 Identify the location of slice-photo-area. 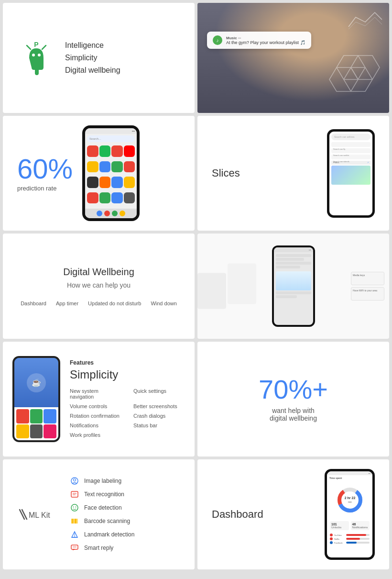
(351, 175).